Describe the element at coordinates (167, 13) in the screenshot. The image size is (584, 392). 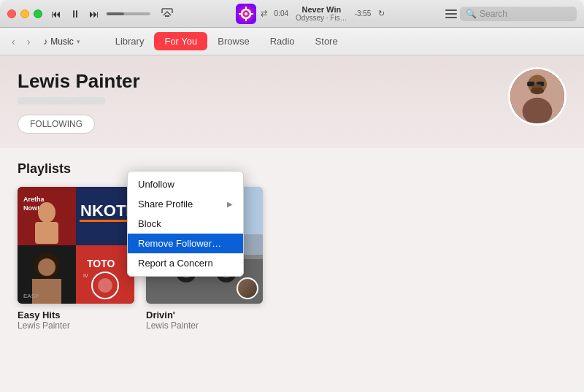
I see `airplay-button` at that location.